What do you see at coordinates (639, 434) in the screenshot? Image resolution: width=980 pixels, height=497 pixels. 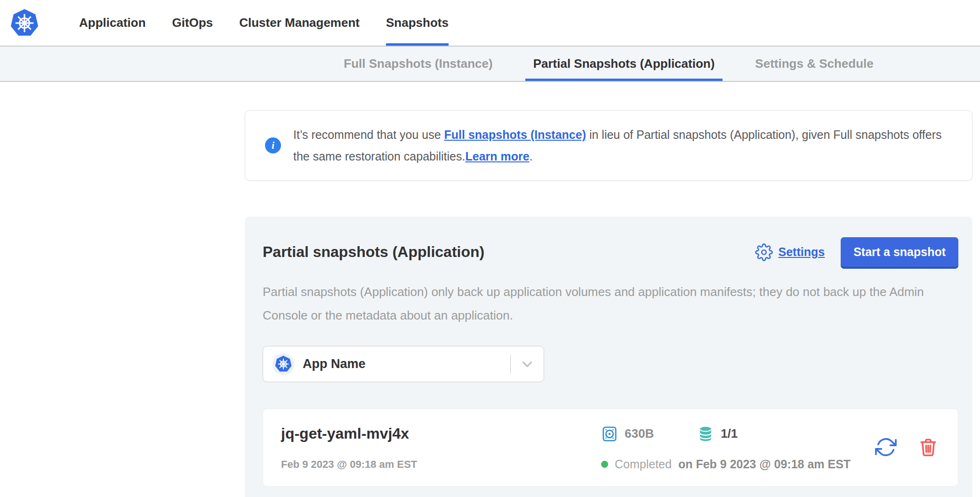 I see `snapshot-size-value: 630B` at bounding box center [639, 434].